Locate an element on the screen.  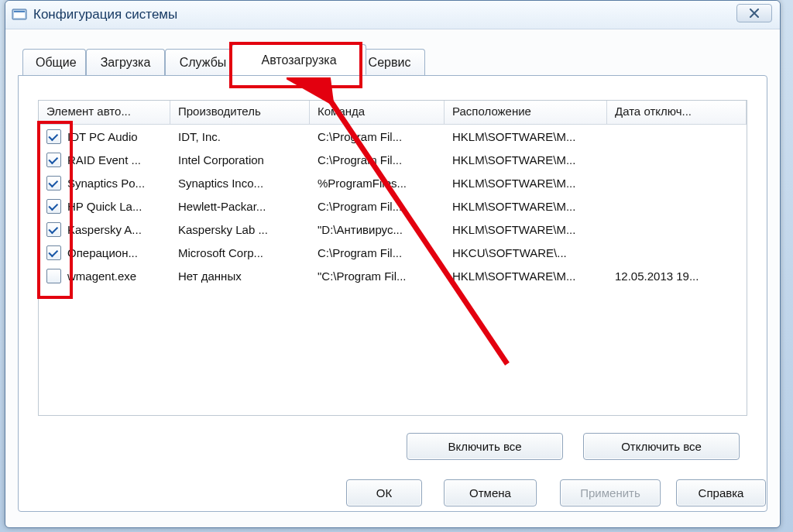
table-row: IDT PC AudioIDT, Inc.C:\Program Fil...HK… is located at coordinates (393, 136).